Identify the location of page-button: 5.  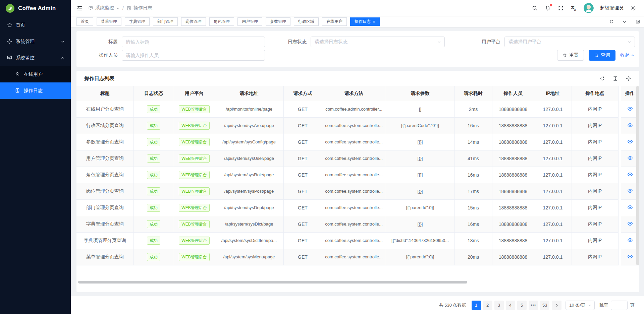
(522, 305).